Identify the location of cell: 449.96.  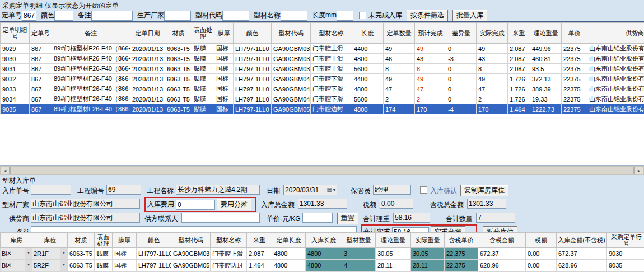
(546, 49).